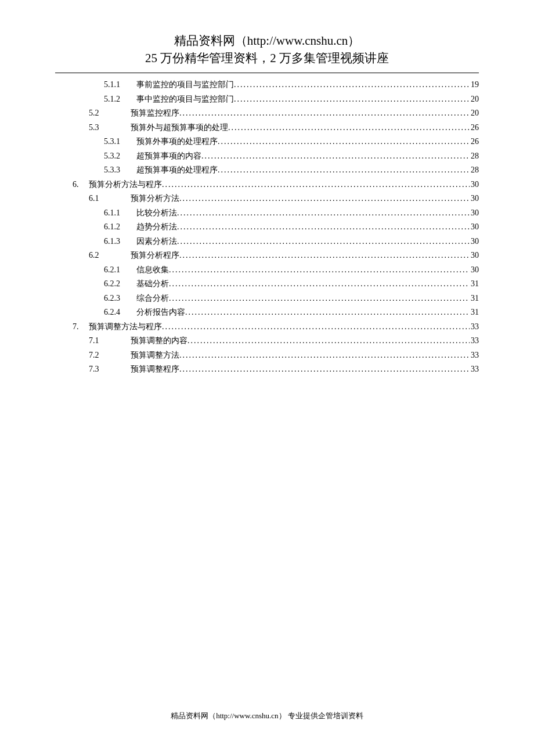  What do you see at coordinates (81, 327) in the screenshot?
I see `toc-entry-number: 7.` at bounding box center [81, 327].